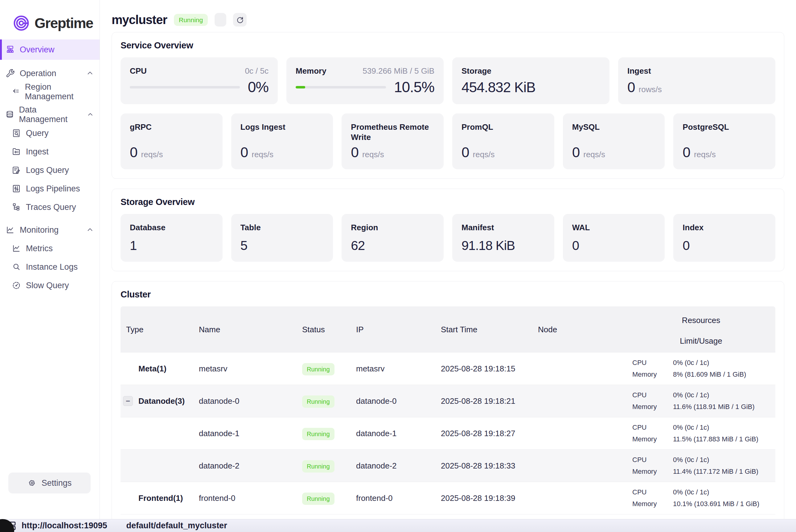  Describe the element at coordinates (650, 90) in the screenshot. I see `ingest-unit: rows/s` at that location.